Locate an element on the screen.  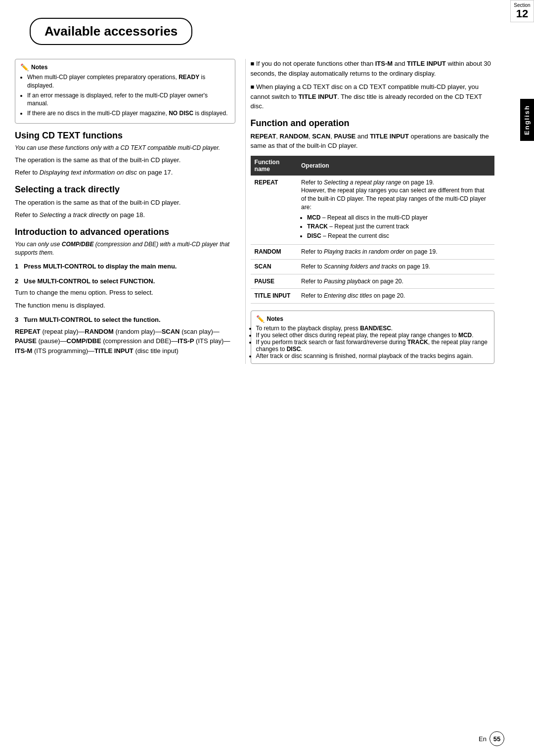
function-operation-heading: Function and operation is located at coordinates (373, 124).